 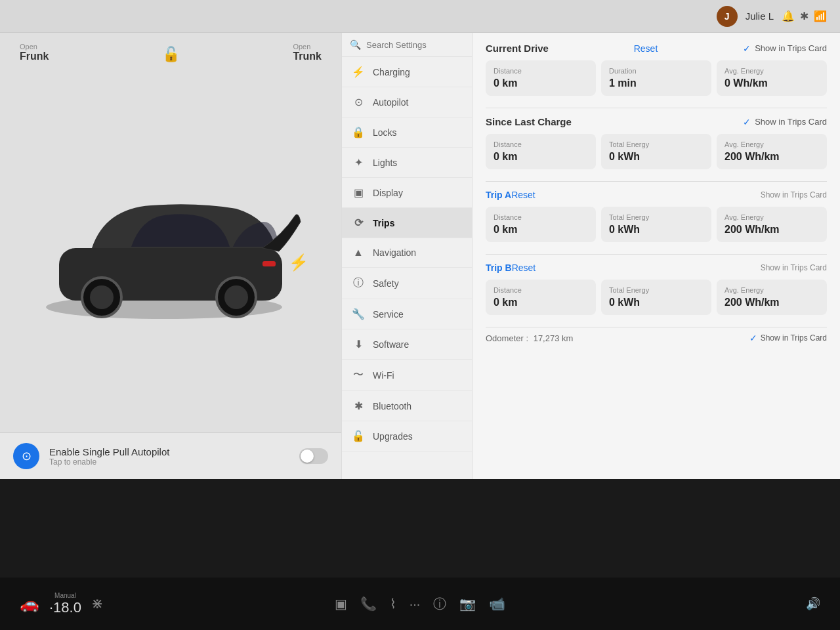 What do you see at coordinates (794, 268) in the screenshot?
I see `trip-b-show-trips: Show in Trips Card` at bounding box center [794, 268].